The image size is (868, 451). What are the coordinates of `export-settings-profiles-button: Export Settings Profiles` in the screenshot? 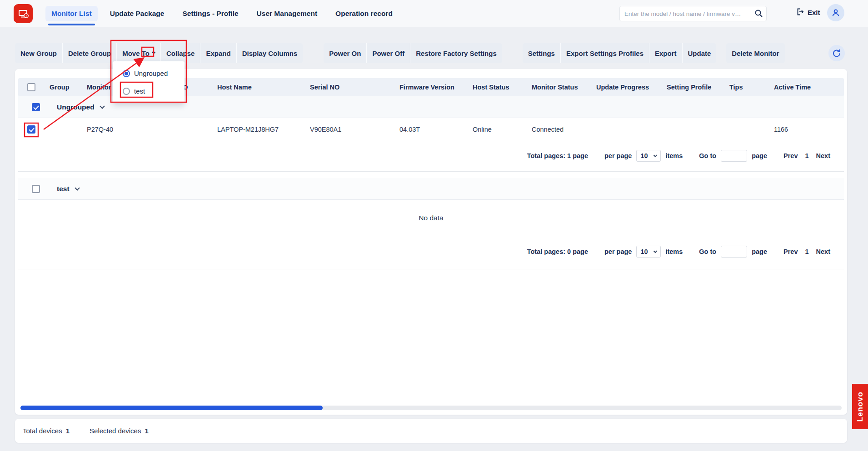 It's located at (605, 53).